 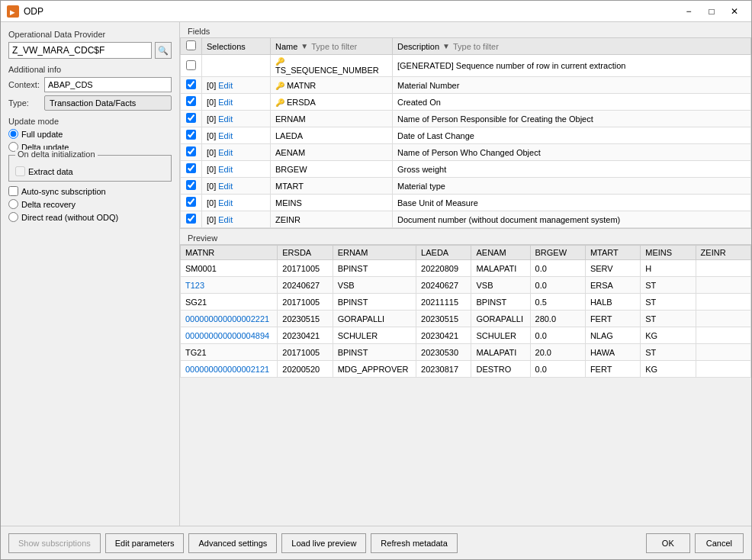 I want to click on direct-read-radio, so click(x=14, y=217).